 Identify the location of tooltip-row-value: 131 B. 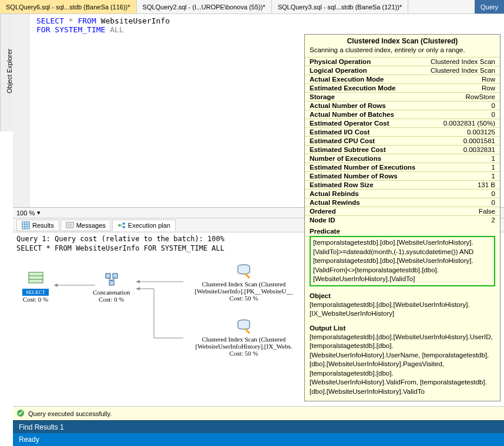
(462, 185).